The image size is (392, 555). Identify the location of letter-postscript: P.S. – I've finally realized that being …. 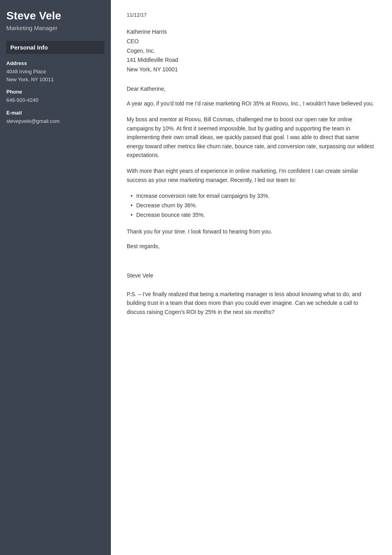
(251, 303).